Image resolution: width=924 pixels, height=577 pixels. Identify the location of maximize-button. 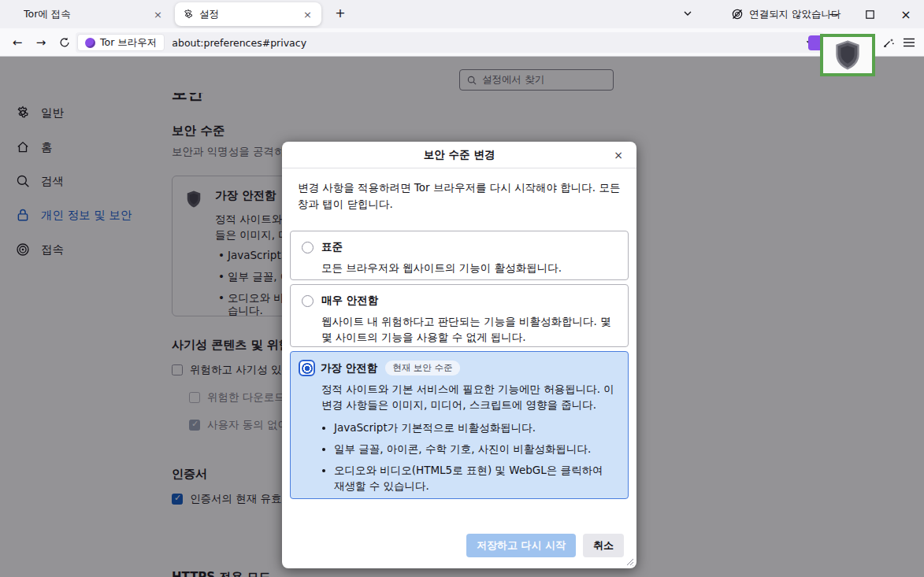
(870, 14).